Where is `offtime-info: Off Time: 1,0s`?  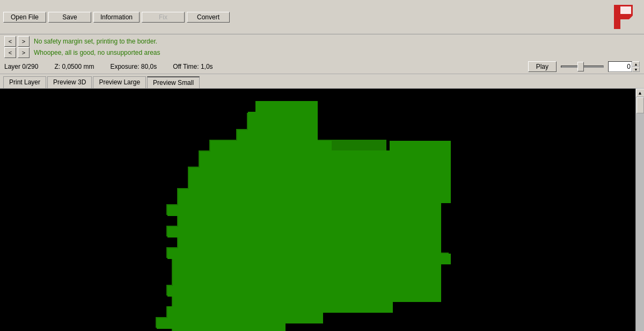 offtime-info: Off Time: 1,0s is located at coordinates (193, 67).